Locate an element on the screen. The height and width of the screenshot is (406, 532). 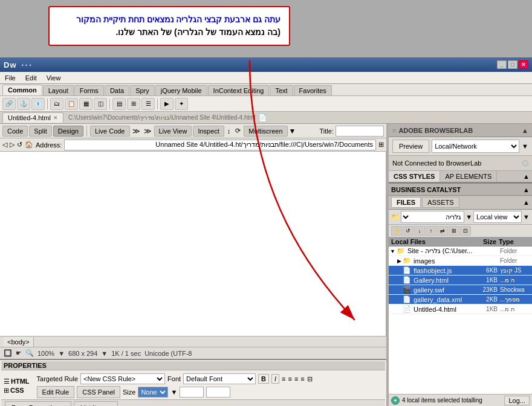
file-row: ▼📁Site - גלריה (C:\User...Folder is located at coordinates (461, 251).